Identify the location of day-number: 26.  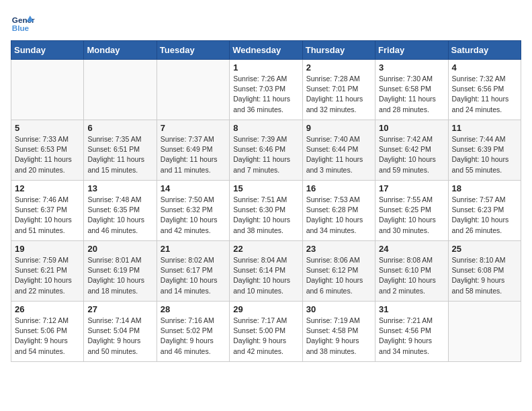
(47, 309).